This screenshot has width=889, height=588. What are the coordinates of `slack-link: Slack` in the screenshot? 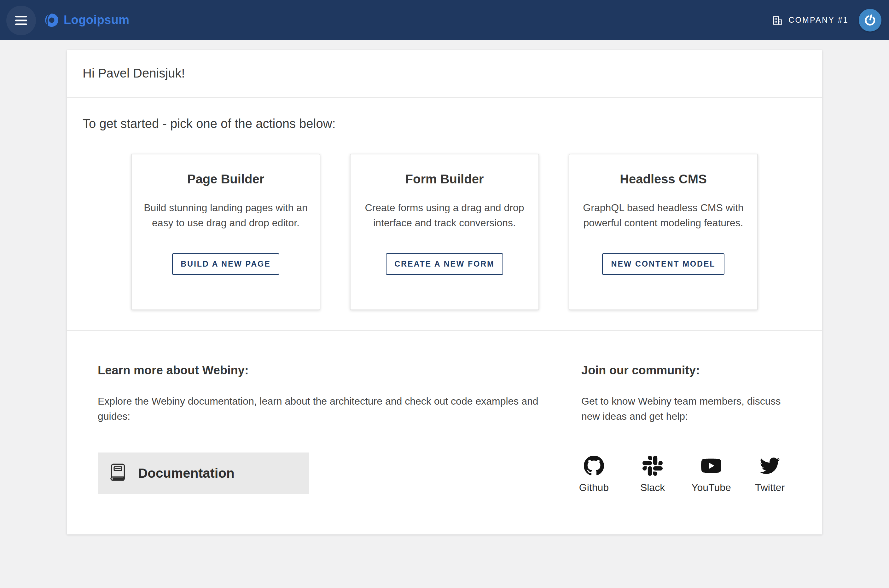 It's located at (653, 475).